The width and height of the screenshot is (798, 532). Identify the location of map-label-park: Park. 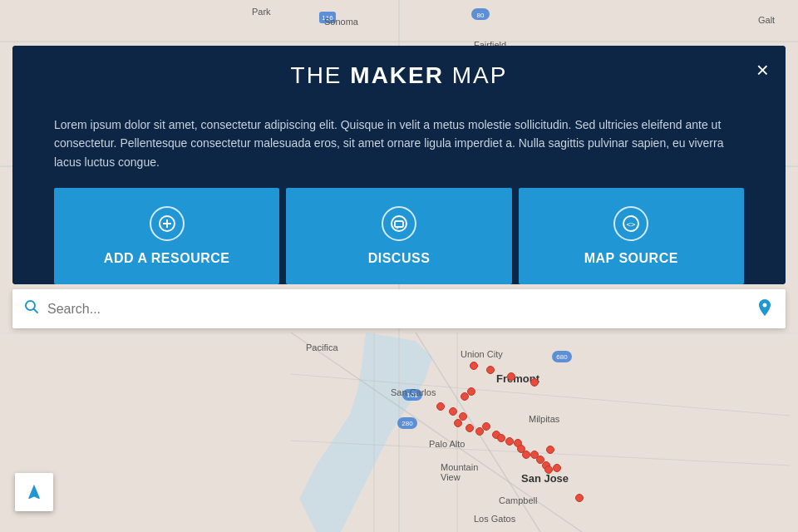
(261, 12).